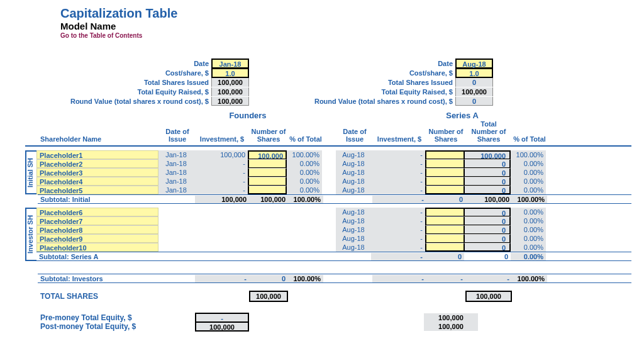  I want to click on table-row: Placeholder4 Jan-18 - 0.00% Aug-18 - 0 0…, so click(334, 181).